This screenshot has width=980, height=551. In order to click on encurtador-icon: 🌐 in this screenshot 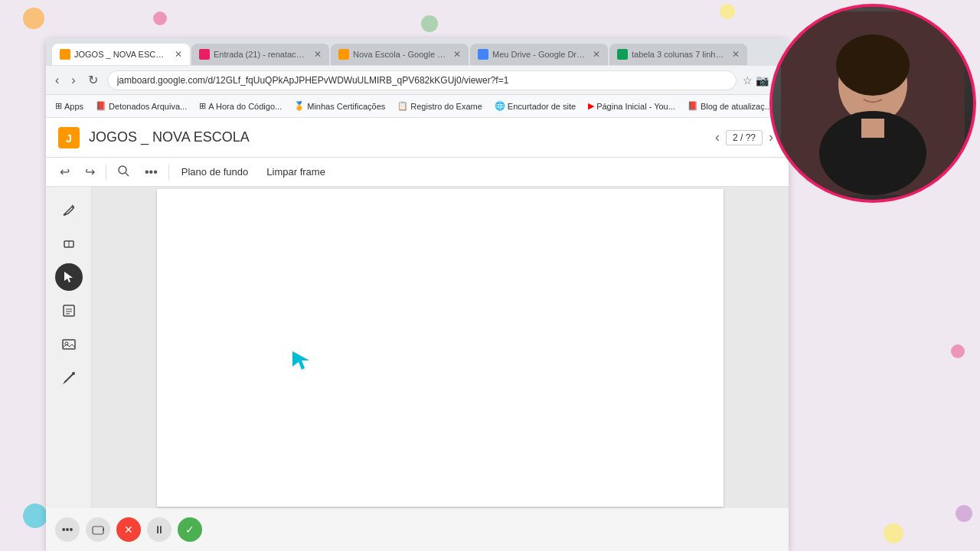, I will do `click(500, 106)`.